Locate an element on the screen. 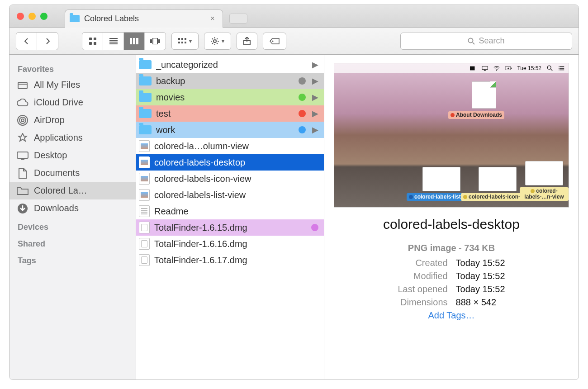  view-columns-button is located at coordinates (134, 41).